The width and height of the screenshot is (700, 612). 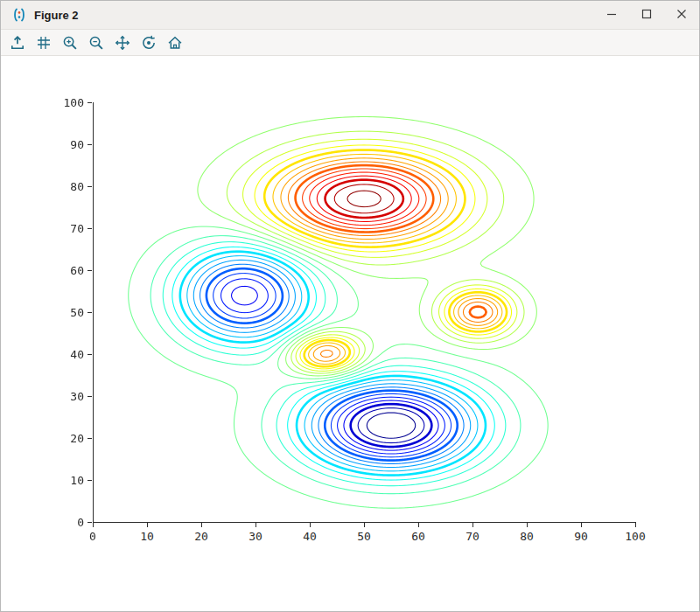 What do you see at coordinates (96, 43) in the screenshot?
I see `zoom-out-button` at bounding box center [96, 43].